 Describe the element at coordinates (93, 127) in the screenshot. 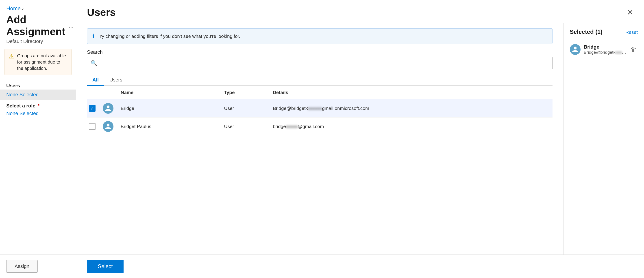

I see `checkbox-cell` at that location.